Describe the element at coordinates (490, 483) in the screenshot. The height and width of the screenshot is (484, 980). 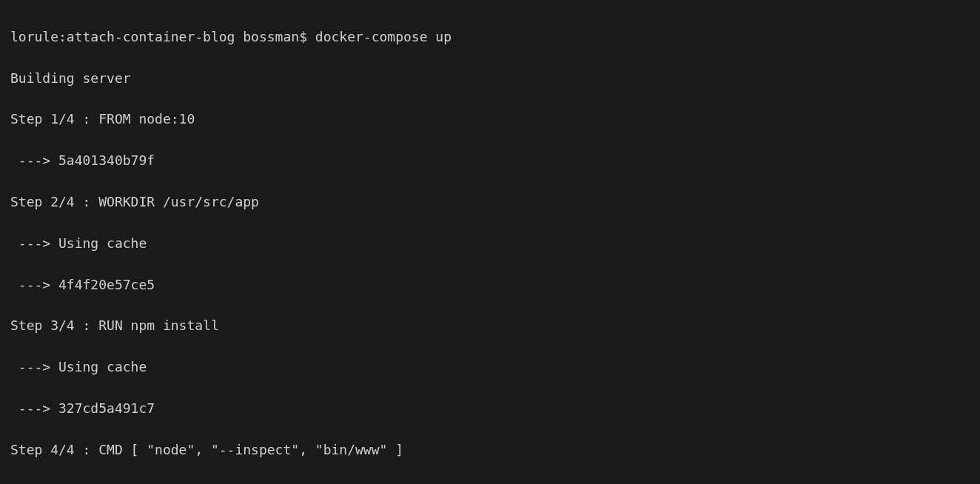
I see `output-line: ---> Running in ed8cb32e441e` at that location.